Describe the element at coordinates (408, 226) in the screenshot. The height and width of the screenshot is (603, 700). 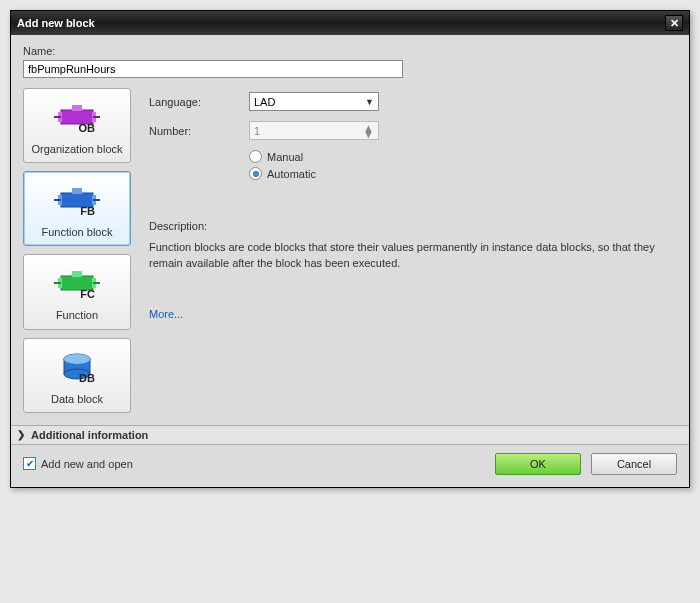
I see `description-title: Description:` at that location.